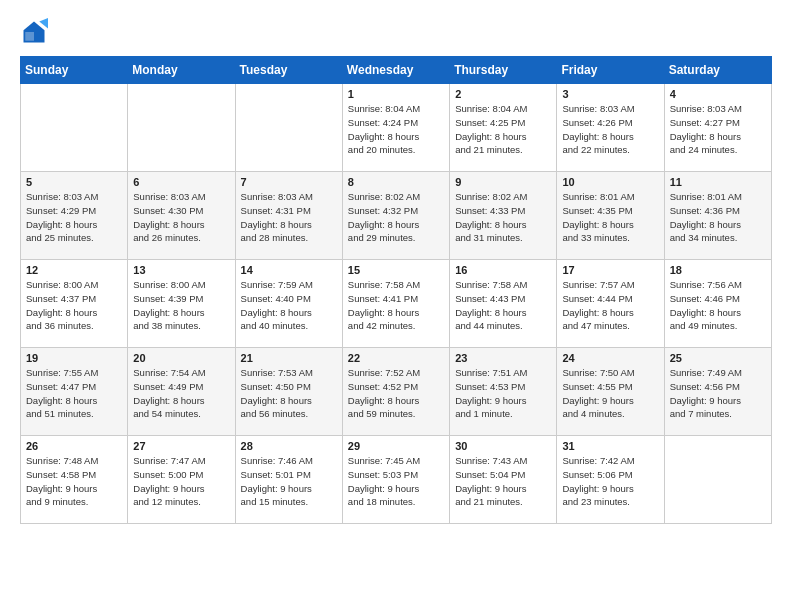 This screenshot has height=612, width=792. What do you see at coordinates (36, 32) in the screenshot?
I see `logo` at bounding box center [36, 32].